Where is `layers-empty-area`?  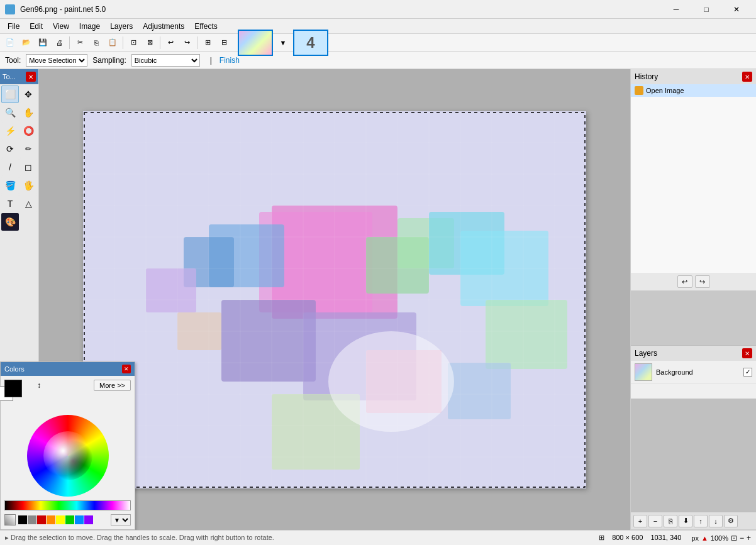 layers-empty-area is located at coordinates (693, 455).